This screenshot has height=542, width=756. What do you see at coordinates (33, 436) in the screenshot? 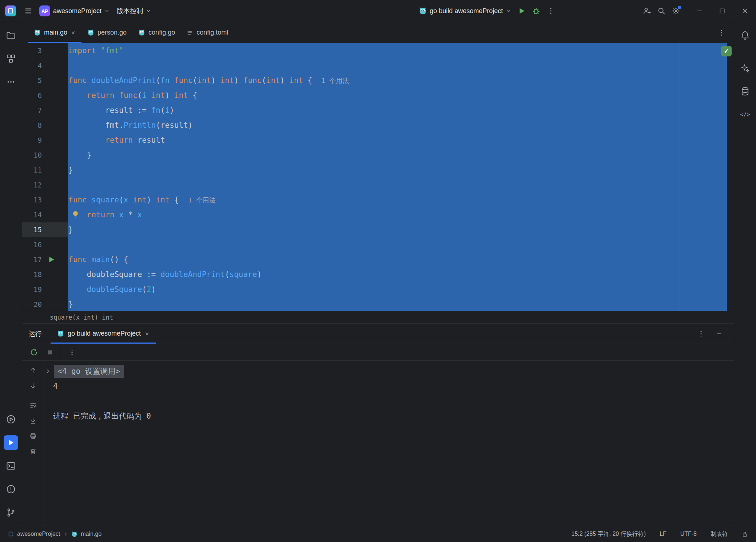
I see `print-button` at bounding box center [33, 436].